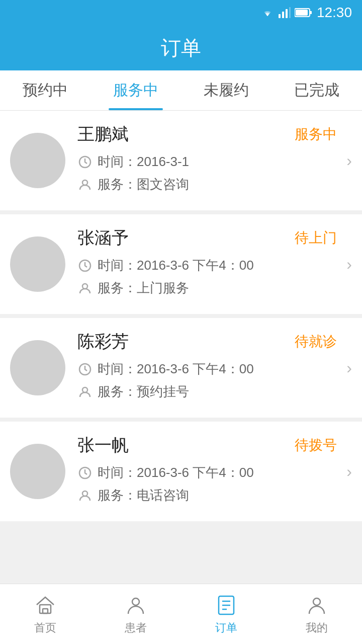  Describe the element at coordinates (103, 342) in the screenshot. I see `order-name-3: 陈彩芳` at that location.